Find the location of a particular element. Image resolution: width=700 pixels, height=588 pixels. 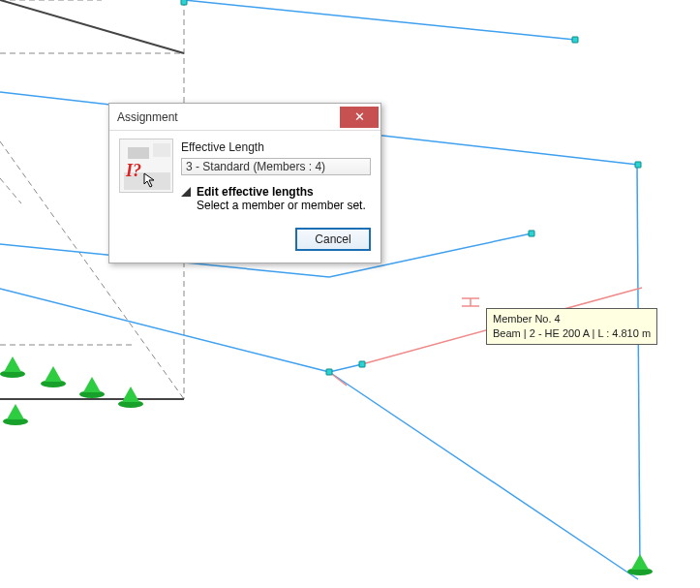

effective-length-select: 3 - Standard (Members : 4) is located at coordinates (276, 167).